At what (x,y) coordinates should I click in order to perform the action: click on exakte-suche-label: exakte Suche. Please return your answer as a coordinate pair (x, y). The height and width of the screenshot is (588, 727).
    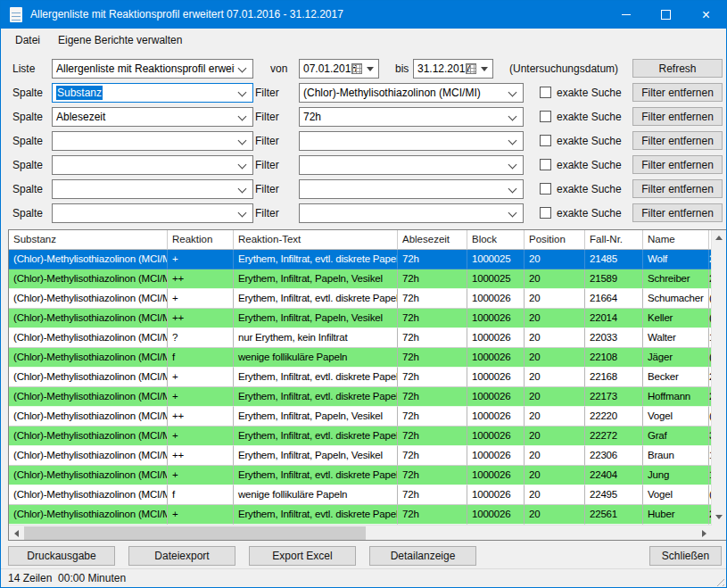
    Looking at the image, I should click on (589, 213).